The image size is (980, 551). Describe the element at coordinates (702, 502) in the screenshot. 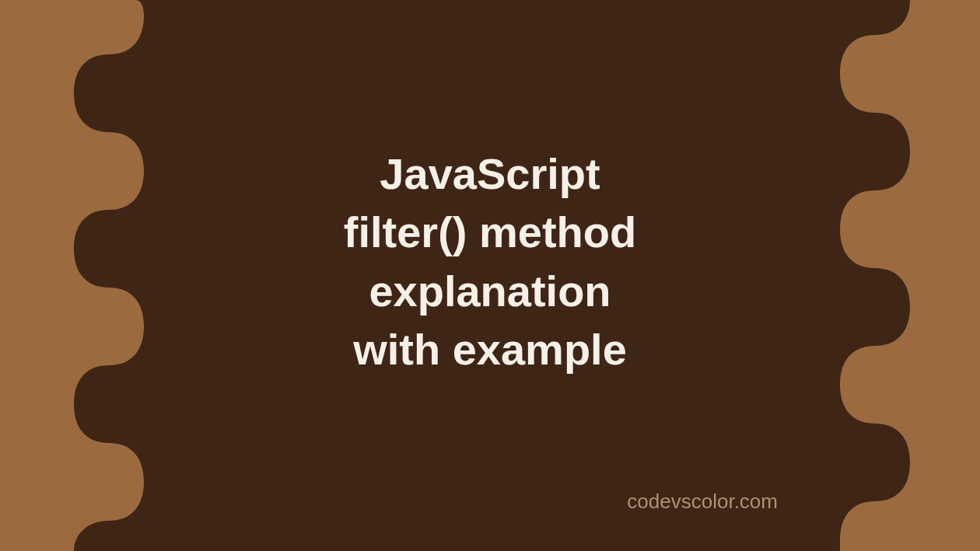

I see `watermark-text: codevscolor.com` at that location.